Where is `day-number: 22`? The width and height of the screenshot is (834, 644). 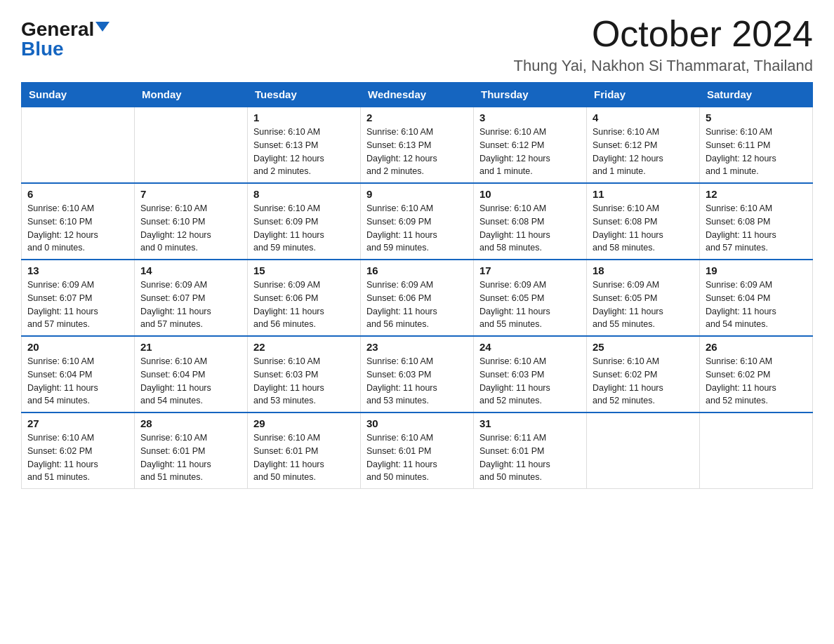
day-number: 22 is located at coordinates (304, 347).